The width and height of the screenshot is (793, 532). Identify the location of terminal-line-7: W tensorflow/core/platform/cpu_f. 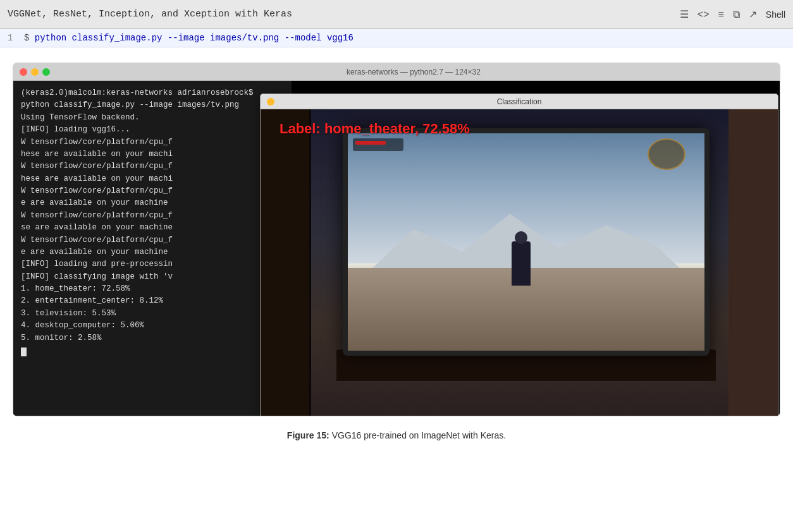
(152, 191).